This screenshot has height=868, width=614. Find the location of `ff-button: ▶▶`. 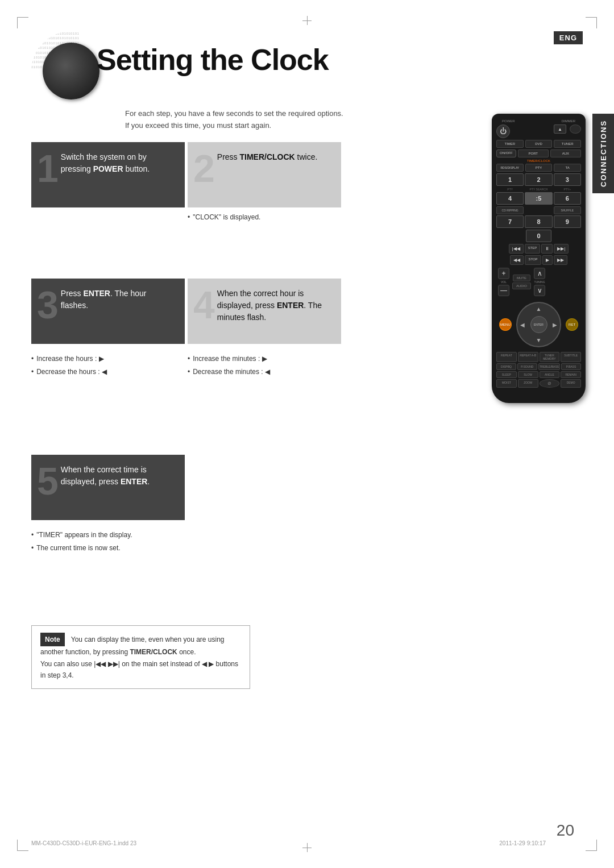

ff-button: ▶▶ is located at coordinates (561, 260).